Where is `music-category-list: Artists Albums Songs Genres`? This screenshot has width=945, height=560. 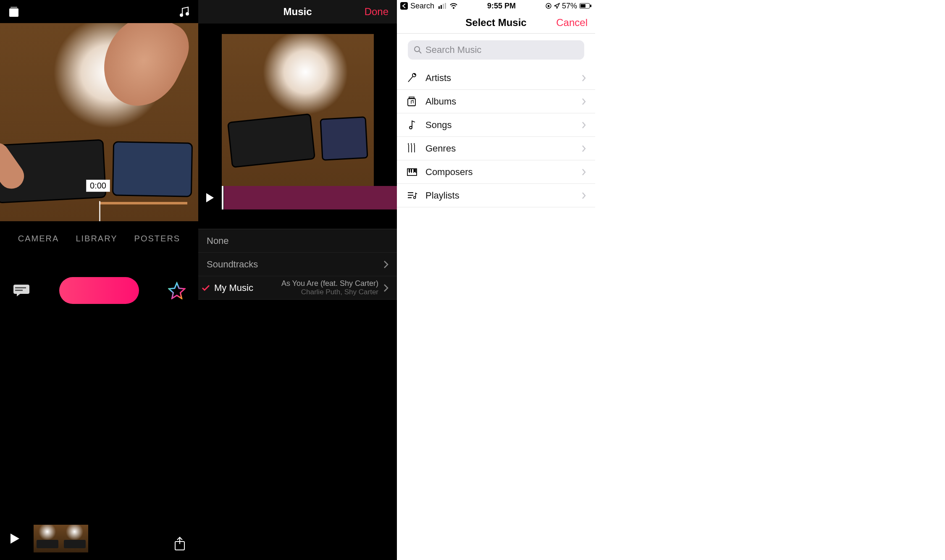 music-category-list: Artists Albums Songs Genres is located at coordinates (496, 137).